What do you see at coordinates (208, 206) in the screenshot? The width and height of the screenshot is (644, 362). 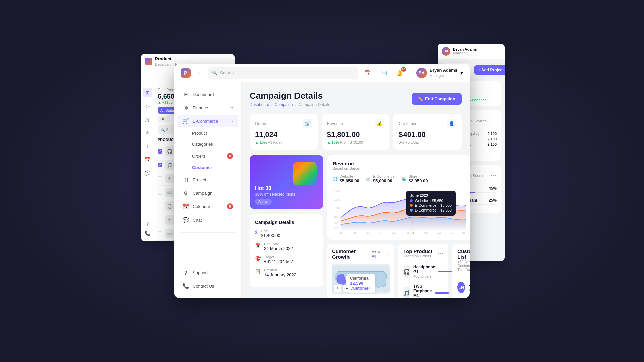 I see `sidebar-item-calendar: 📅 Calendar 8` at bounding box center [208, 206].